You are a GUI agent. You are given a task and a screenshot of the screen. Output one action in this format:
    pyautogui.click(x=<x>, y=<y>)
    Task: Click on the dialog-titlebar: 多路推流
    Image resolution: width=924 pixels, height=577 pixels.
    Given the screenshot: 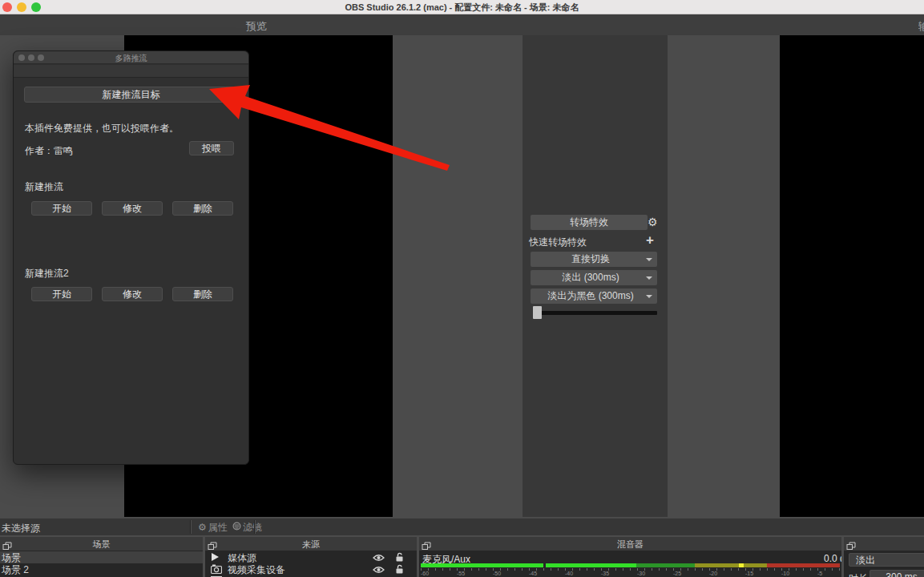 What is the action you would take?
    pyautogui.click(x=131, y=58)
    